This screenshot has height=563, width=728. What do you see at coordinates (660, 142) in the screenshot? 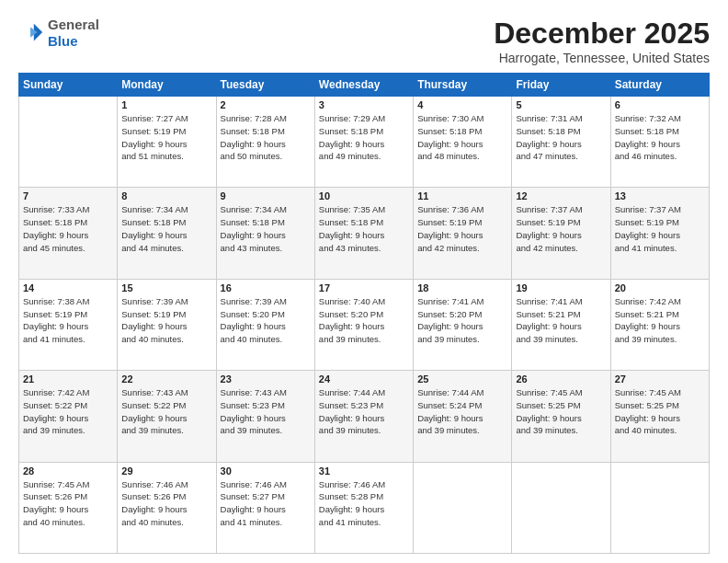
I see `day-cell-1-7: 6Sunrise: 7:32 AM Sunset: 5:18 PM Daylig…` at bounding box center [660, 142].